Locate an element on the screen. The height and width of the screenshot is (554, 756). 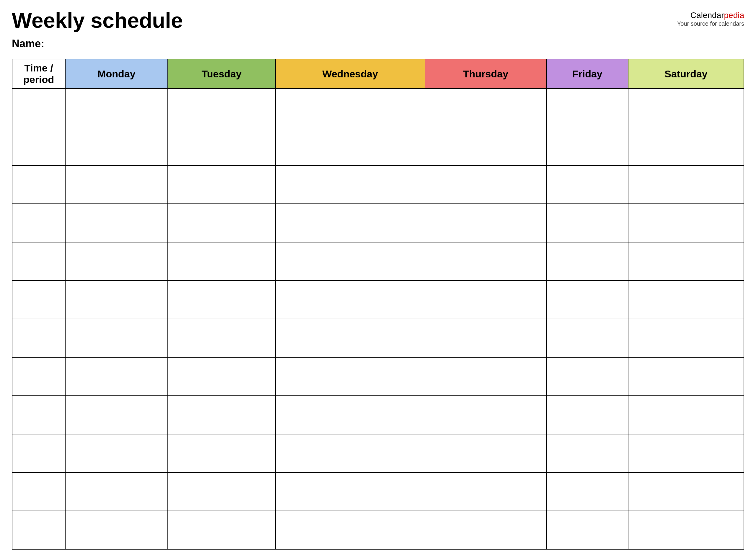
header-row: Time / period Monday Tuesday Wednesday T… is located at coordinates (378, 74).